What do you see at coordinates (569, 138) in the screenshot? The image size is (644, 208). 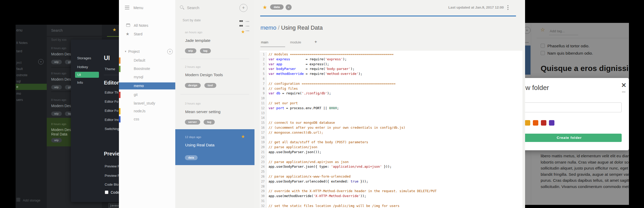 I see `create-folder-button: Create folder` at bounding box center [569, 138].